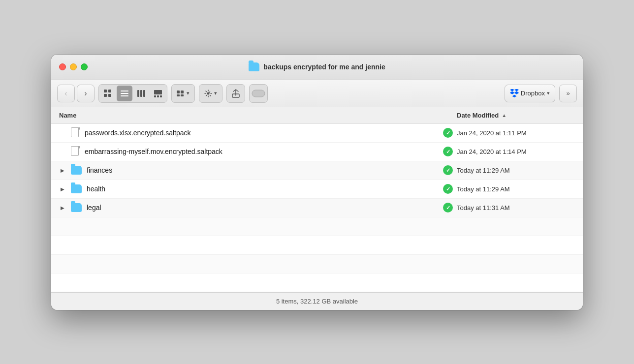 The height and width of the screenshot is (364, 634). What do you see at coordinates (258, 93) in the screenshot?
I see `tag-group` at bounding box center [258, 93].